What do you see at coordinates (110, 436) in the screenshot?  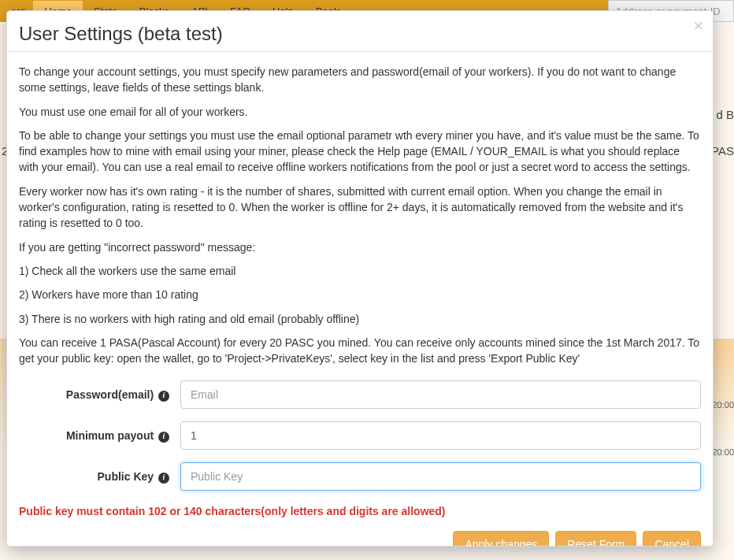 I see `payout-label-text: Minimum payout` at bounding box center [110, 436].